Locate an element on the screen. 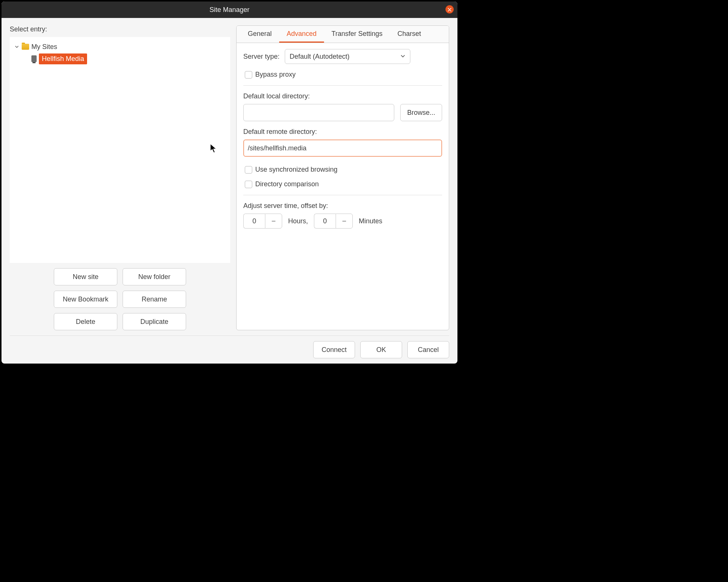 This screenshot has height=582, width=728. folder-icon is located at coordinates (25, 47).